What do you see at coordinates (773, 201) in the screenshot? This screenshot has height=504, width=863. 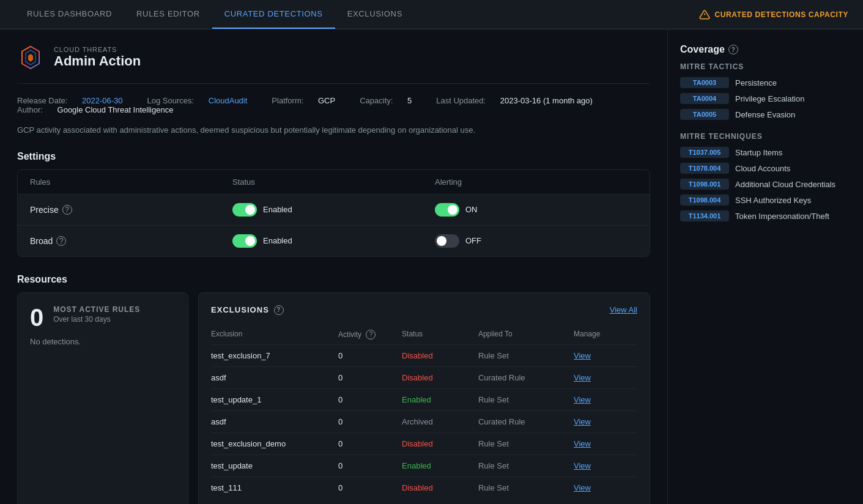 I see `mitre-technique-label: SSH Authorized Keys` at bounding box center [773, 201].